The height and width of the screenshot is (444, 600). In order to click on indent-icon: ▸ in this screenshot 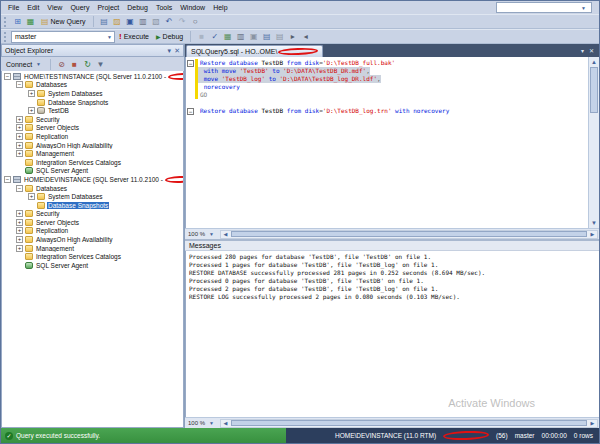, I will do `click(292, 37)`.